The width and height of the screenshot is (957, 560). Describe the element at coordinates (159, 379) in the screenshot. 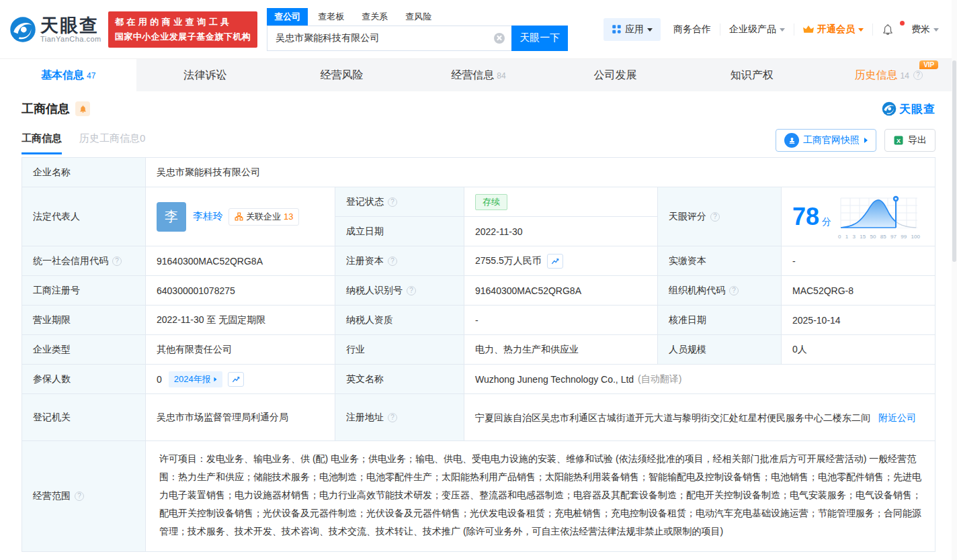

I see `insured-count: 0` at that location.